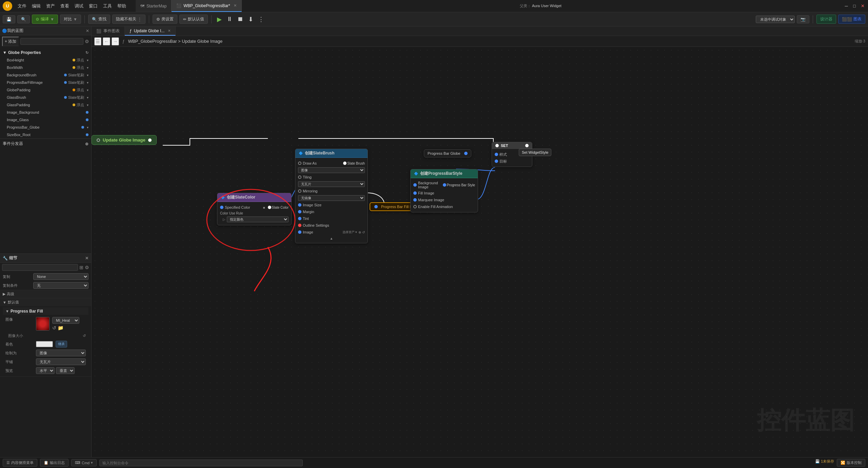  What do you see at coordinates (261, 19) in the screenshot?
I see `more-button: ⋮` at bounding box center [261, 19].